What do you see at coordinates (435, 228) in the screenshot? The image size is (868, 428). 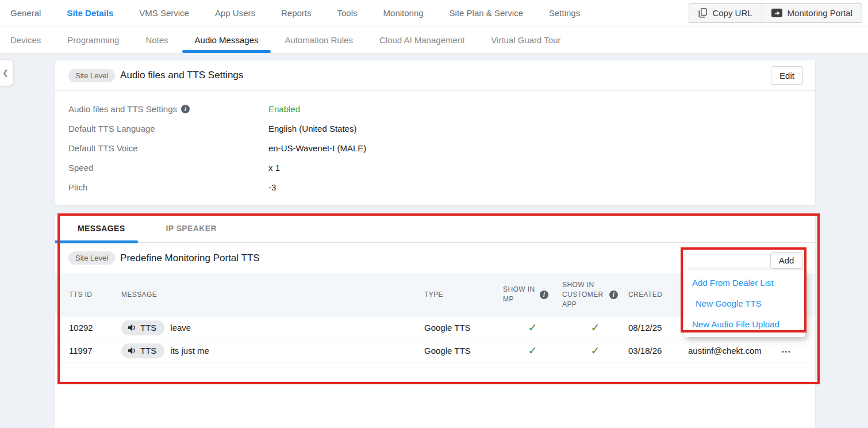 I see `messages-tabbar: MESSAGES IP SPEAKER` at bounding box center [435, 228].